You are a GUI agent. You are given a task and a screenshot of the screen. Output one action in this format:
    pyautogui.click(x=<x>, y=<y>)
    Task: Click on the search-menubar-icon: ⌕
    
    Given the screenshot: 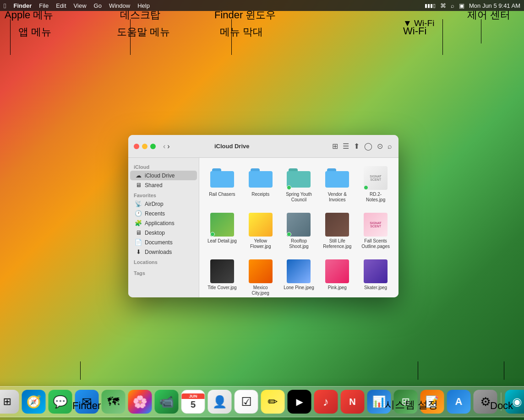 What is the action you would take?
    pyautogui.click(x=453, y=5)
    